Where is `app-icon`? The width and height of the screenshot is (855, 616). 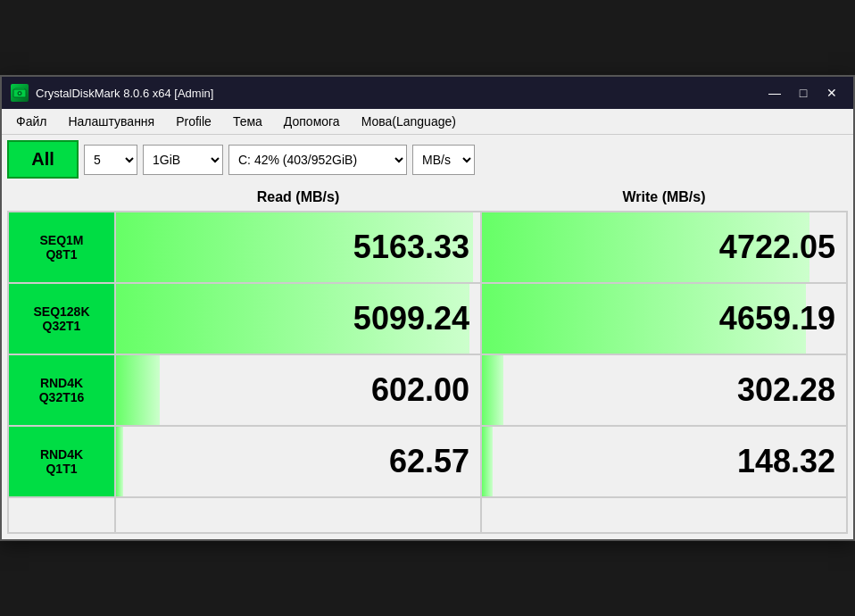
app-icon is located at coordinates (20, 93).